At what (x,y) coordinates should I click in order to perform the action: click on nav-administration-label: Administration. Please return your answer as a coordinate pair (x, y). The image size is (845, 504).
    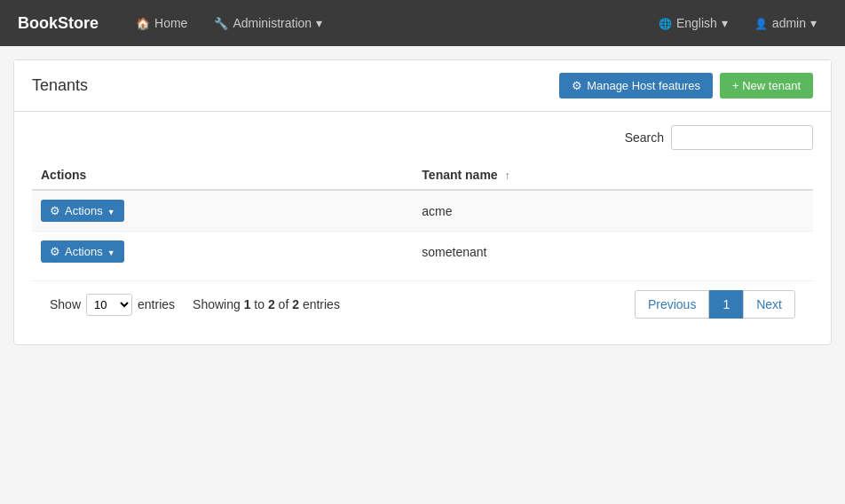
    Looking at the image, I should click on (272, 23).